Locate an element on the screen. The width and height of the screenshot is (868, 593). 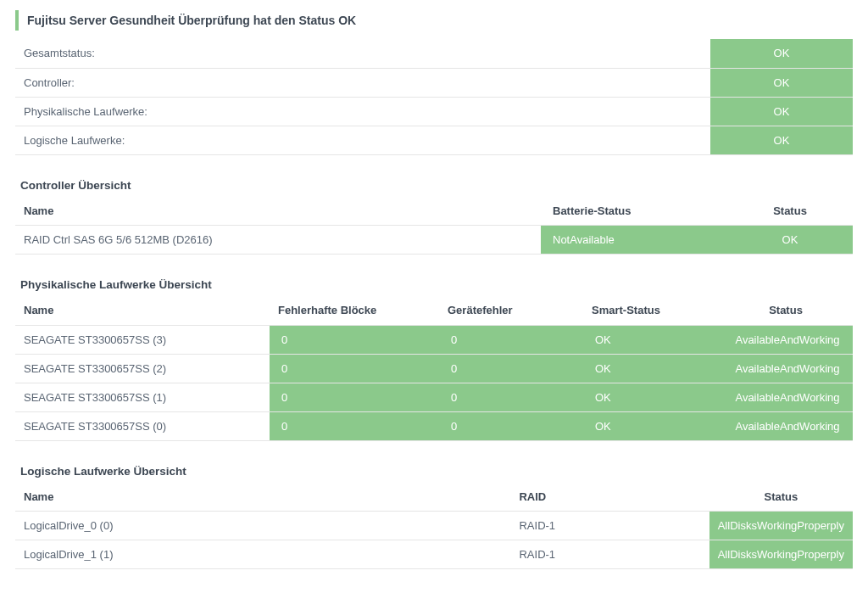
table-header-row: Name RAID Status is located at coordinates (434, 497).